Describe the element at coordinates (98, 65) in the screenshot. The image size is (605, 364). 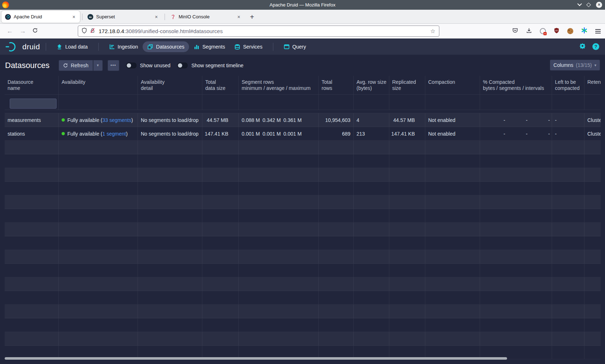
I see `refresh-dropdown-button: ▾` at that location.